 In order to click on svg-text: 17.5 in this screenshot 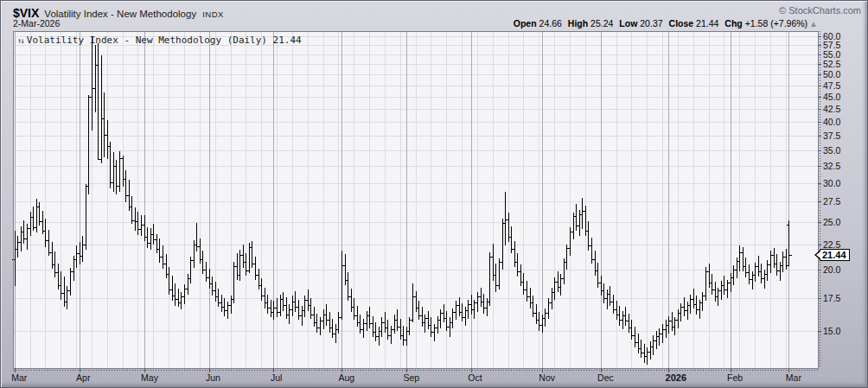, I will do `click(832, 298)`.